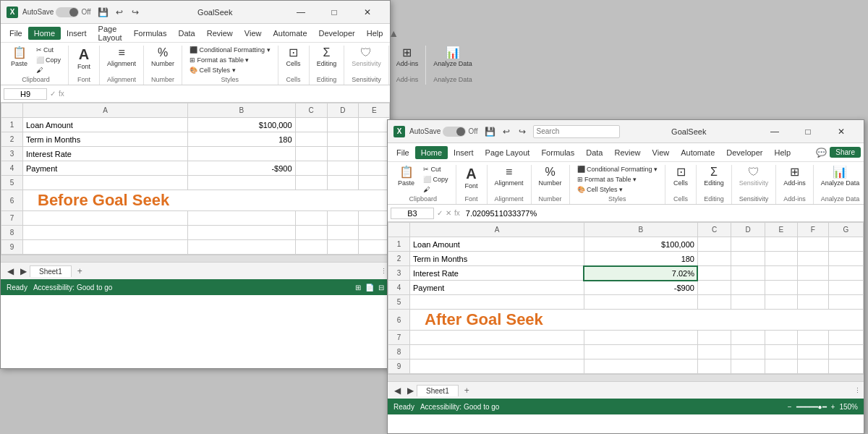  Describe the element at coordinates (550, 176) in the screenshot. I see `number-button-2: % Number` at that location.